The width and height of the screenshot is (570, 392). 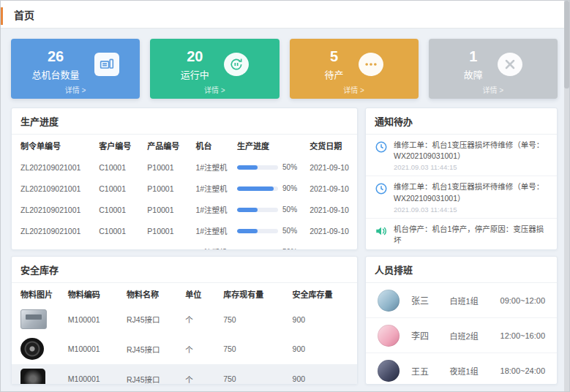 I want to click on cell-progress: 90%, so click(x=269, y=189).